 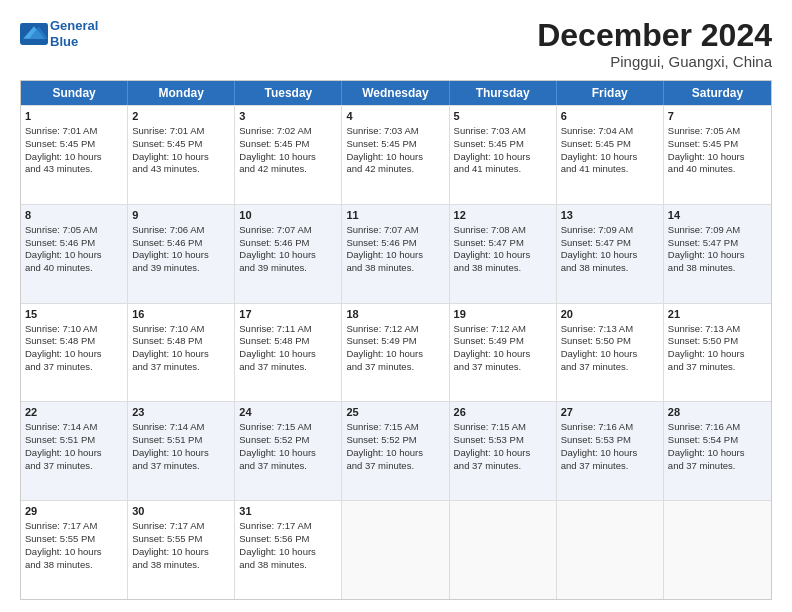 What do you see at coordinates (74, 216) in the screenshot?
I see `day-number: 8` at bounding box center [74, 216].